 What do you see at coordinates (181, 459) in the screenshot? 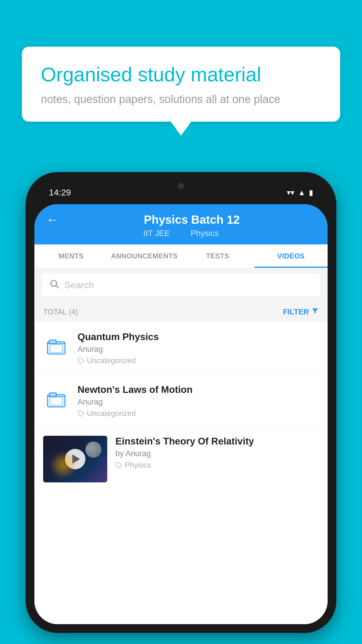
I see `list-item: Einstein's Theory Of Relativity by Anura…` at bounding box center [181, 459].